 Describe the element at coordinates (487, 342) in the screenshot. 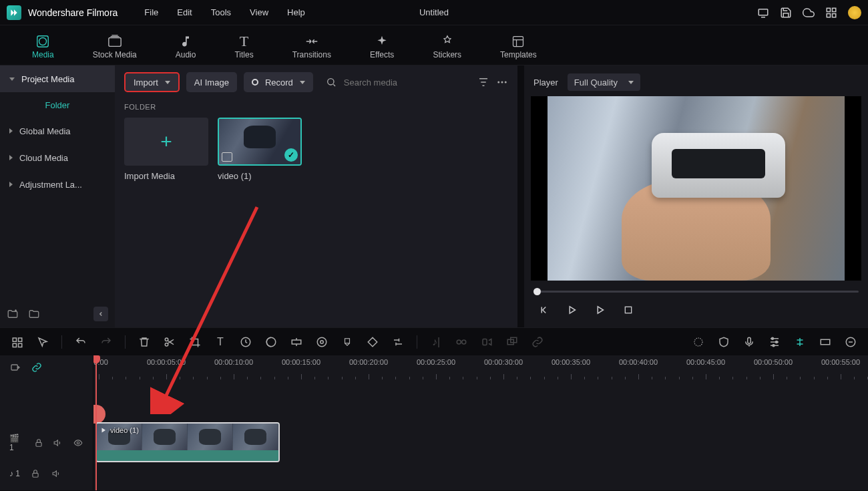

I see `voiceover-icon` at that location.